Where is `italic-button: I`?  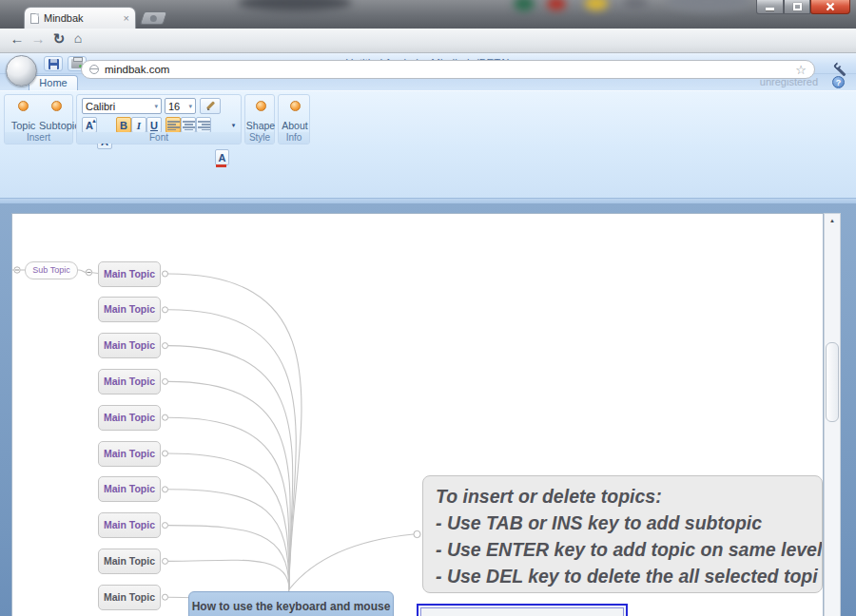 italic-button: I is located at coordinates (139, 125).